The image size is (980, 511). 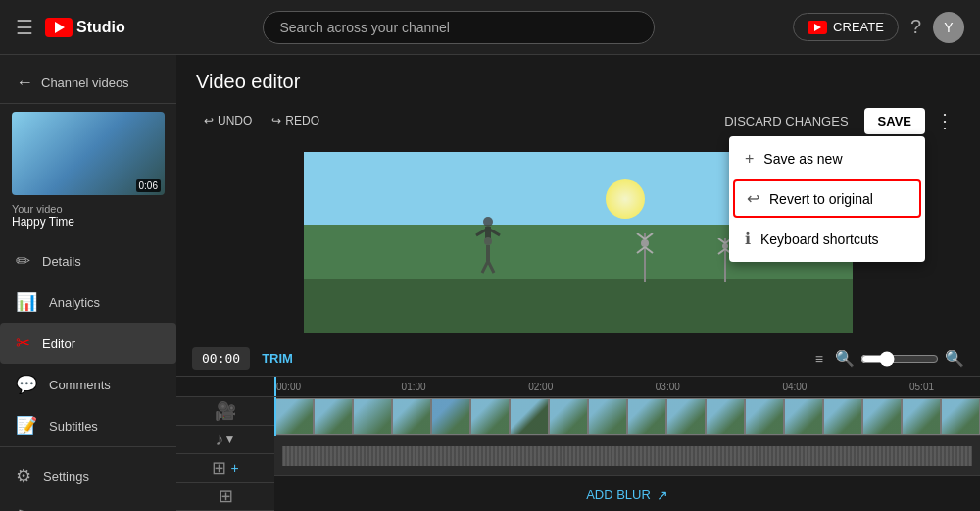 What do you see at coordinates (225, 412) in the screenshot?
I see `video-track-label: 🎥` at bounding box center [225, 412].